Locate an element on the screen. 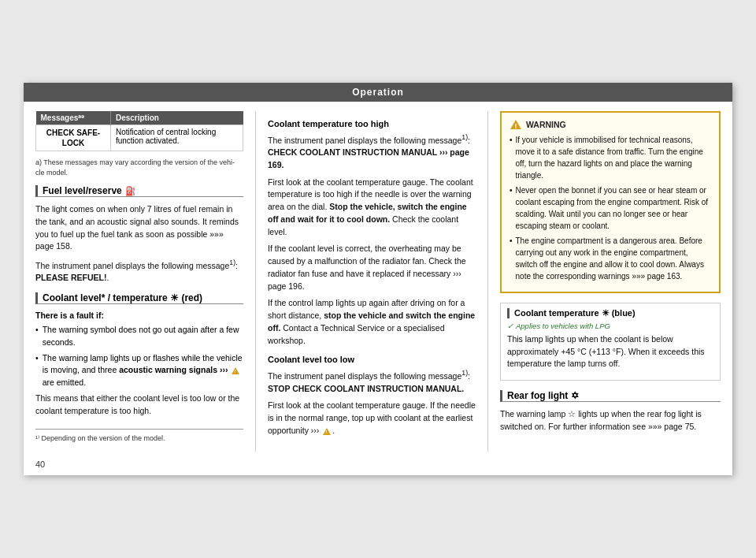  table-header-description: Description is located at coordinates (176, 118).